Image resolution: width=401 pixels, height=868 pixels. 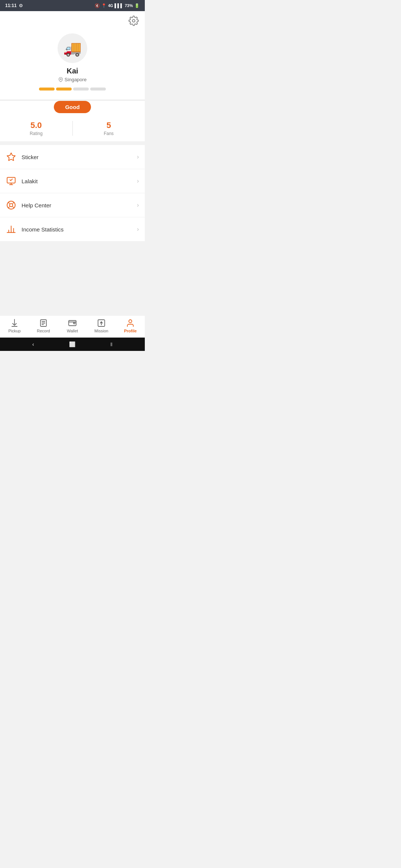 I want to click on android-recent-button: ⫴, so click(x=111, y=344).